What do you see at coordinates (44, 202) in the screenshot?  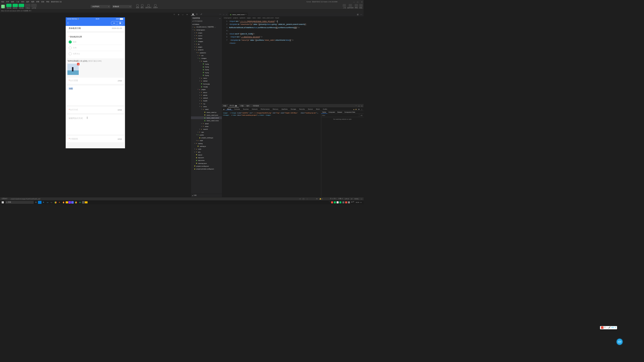 I see `app-icon: ✈` at bounding box center [44, 202].